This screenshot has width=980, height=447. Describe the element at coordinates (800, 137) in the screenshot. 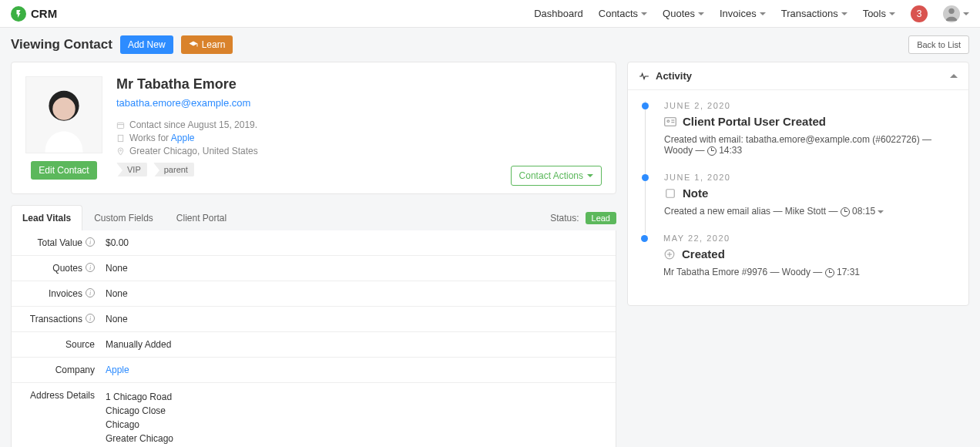

I see `timeline-item: JUNE 2, 2020 Client Portal User Created …` at that location.